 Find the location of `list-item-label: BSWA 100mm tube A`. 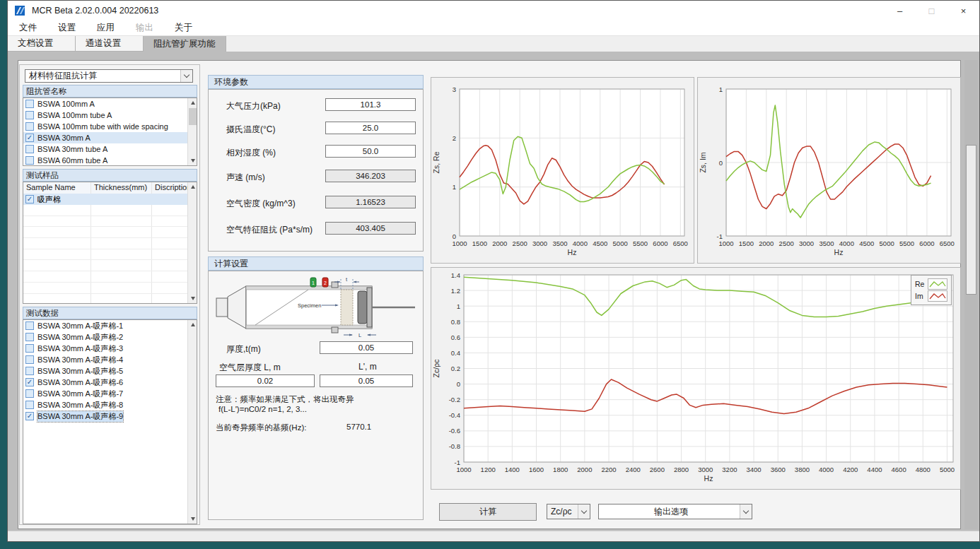

list-item-label: BSWA 100mm tube A is located at coordinates (75, 115).